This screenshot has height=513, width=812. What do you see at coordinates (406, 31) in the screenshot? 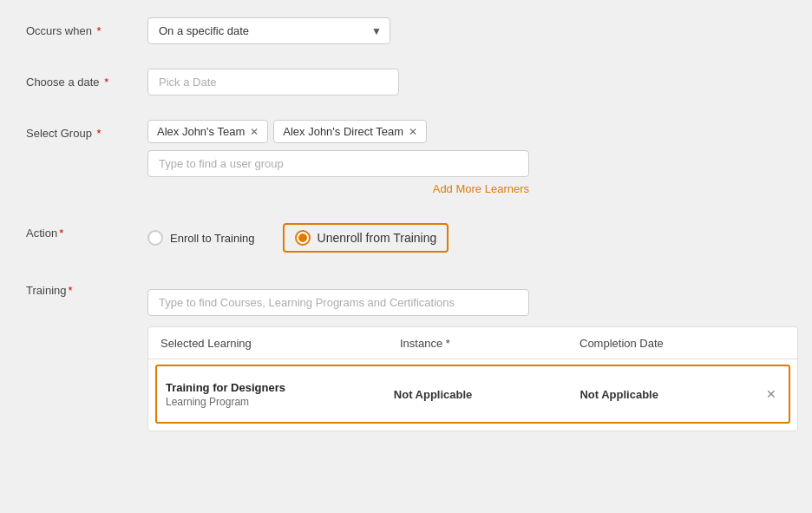
I see `occurs-when-section: Occurs when * On a specific date On a re…` at bounding box center [406, 31].